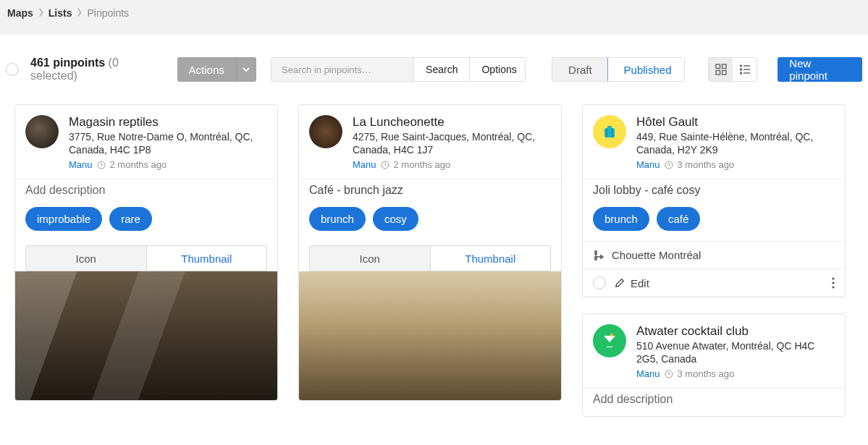 This screenshot has width=868, height=445. What do you see at coordinates (678, 219) in the screenshot?
I see `tag-pill: café` at bounding box center [678, 219].